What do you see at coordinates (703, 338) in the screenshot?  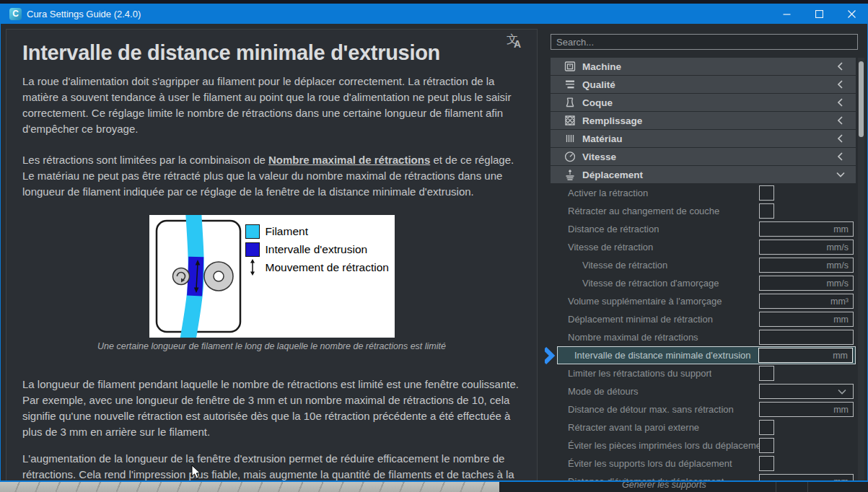 I see `setting-nombre-maximal-de-retractions: Nombre maximal de rétractions` at bounding box center [703, 338].